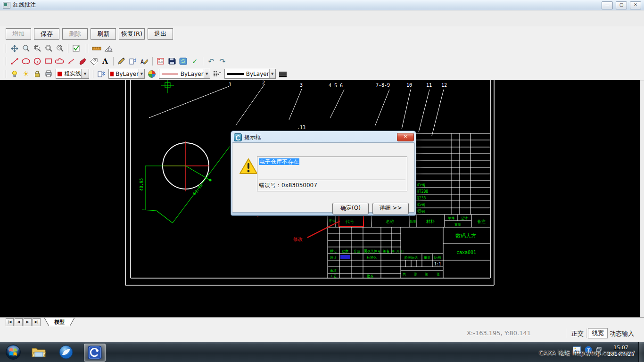 This screenshot has height=362, width=644. What do you see at coordinates (298, 239) in the screenshot?
I see `svg-text: 修改` at bounding box center [298, 239].